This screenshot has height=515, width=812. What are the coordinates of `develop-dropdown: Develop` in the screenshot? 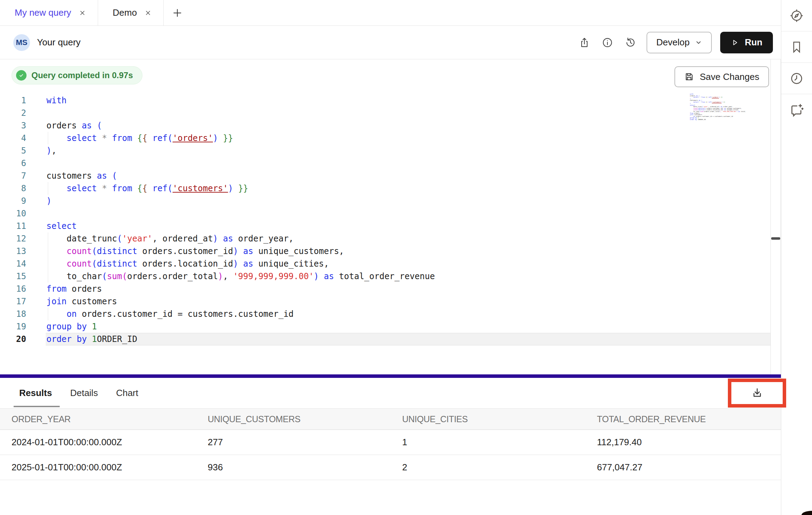 It's located at (679, 43).